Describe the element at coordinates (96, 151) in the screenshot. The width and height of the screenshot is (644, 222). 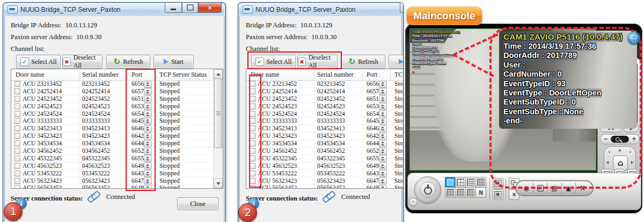
I see `serial-number-cell: 034562452` at that location.